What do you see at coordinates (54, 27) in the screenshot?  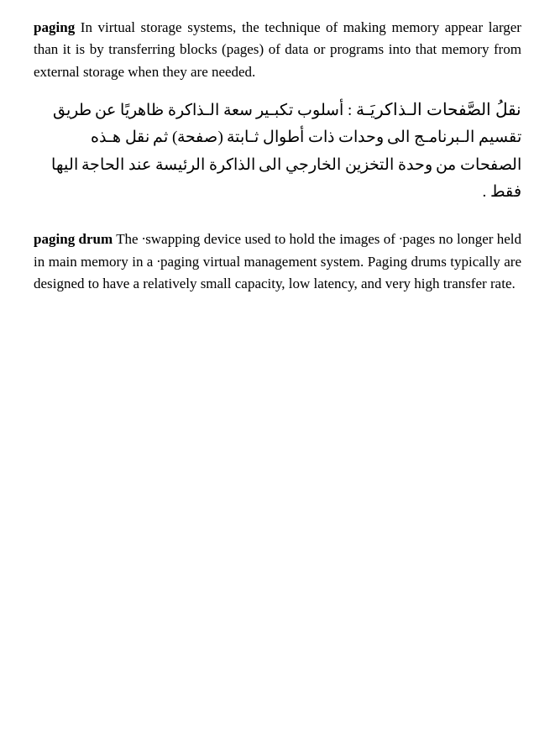 I see `paging-term: paging` at bounding box center [54, 27].